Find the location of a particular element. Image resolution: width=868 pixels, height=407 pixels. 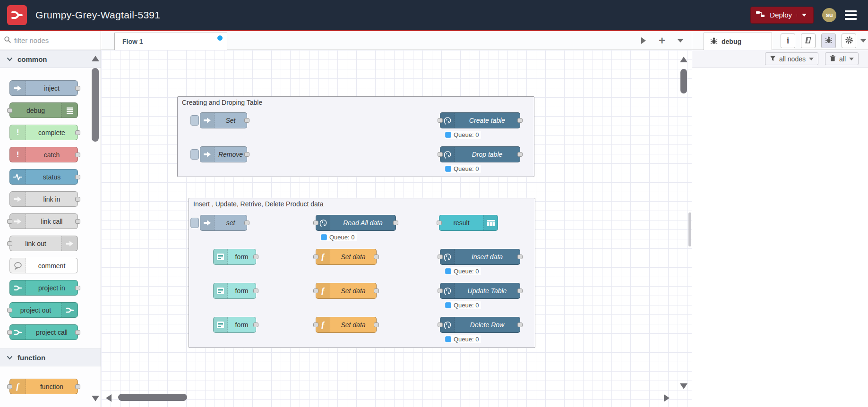

main-menu-button is located at coordinates (851, 15).